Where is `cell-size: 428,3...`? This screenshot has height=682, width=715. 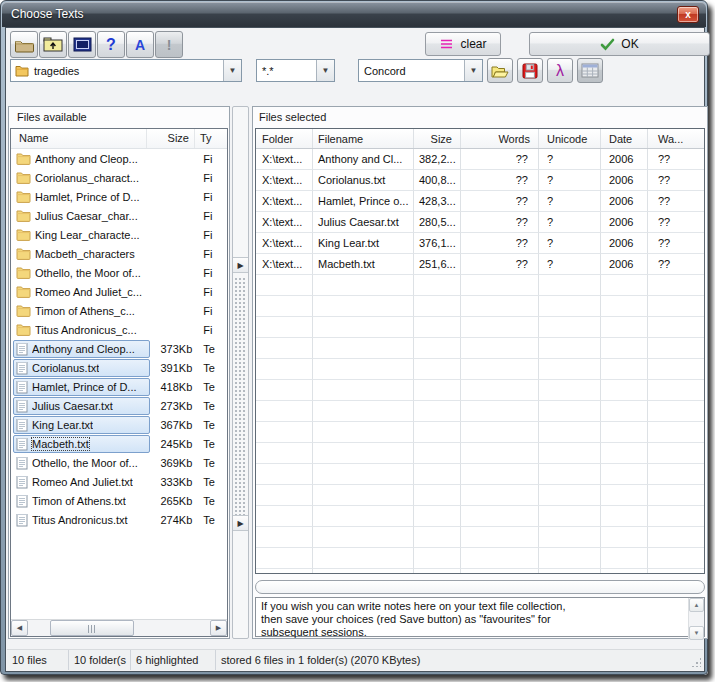
cell-size: 428,3... is located at coordinates (438, 202).